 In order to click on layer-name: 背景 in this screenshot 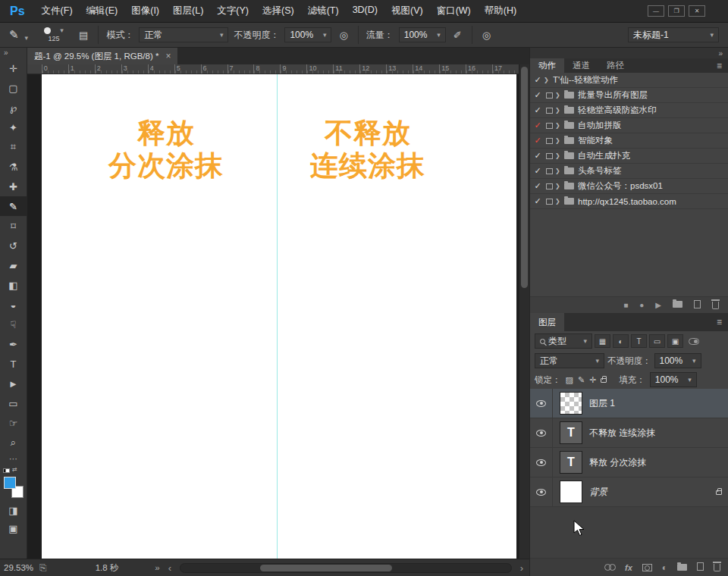, I will do `click(598, 493)`.